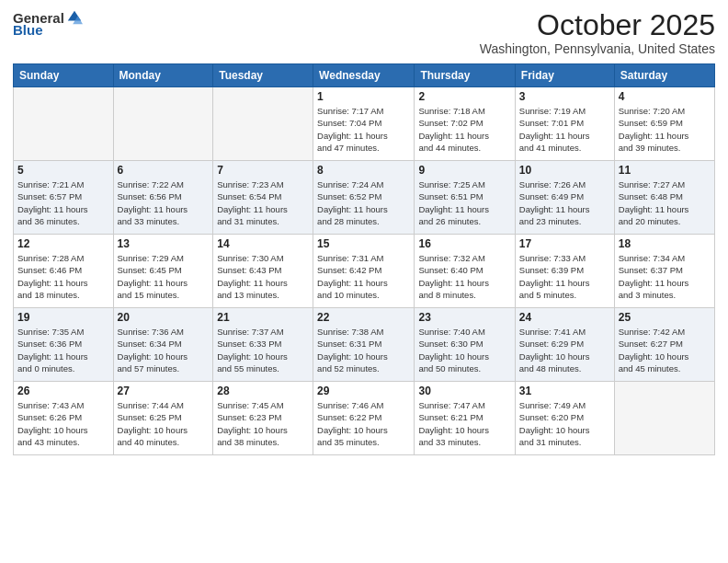 The height and width of the screenshot is (563, 728). I want to click on day-number: 21, so click(263, 317).